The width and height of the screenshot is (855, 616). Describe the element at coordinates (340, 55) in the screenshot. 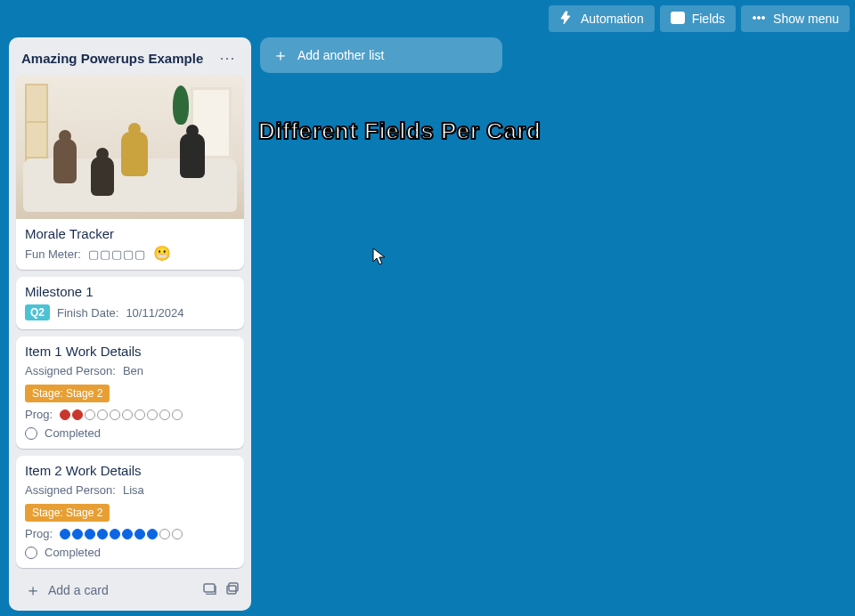

I see `add-list-label: Add another list` at that location.